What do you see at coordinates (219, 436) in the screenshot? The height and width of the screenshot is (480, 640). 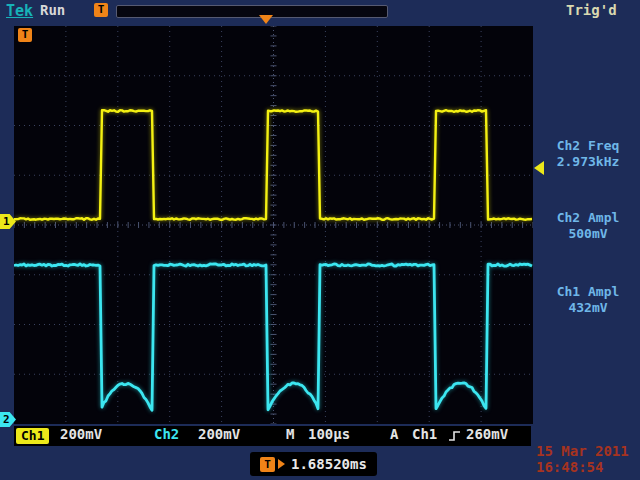 I see `ch2-scale-value: 200mV` at bounding box center [219, 436].